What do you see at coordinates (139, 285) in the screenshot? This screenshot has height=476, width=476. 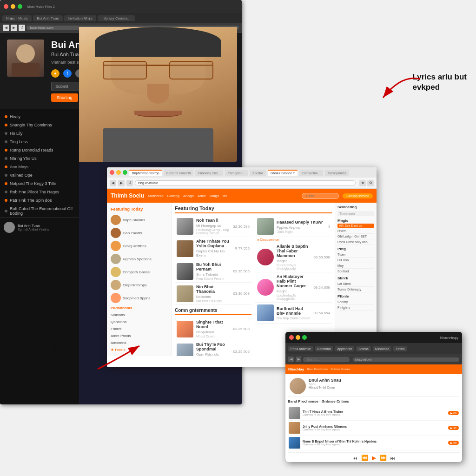 I see `mid-sidebar-6: Clnpmlnthrnps` at bounding box center [139, 285].